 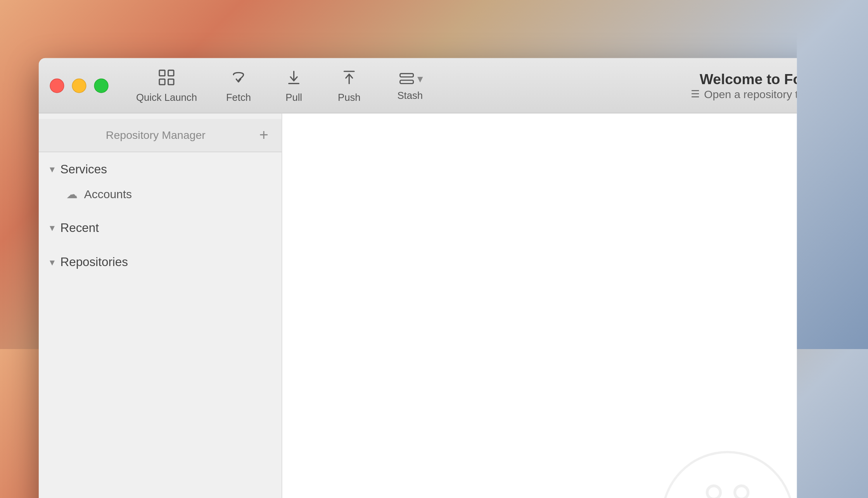 What do you see at coordinates (72, 194) in the screenshot?
I see `cloud-icon: ☁` at bounding box center [72, 194].